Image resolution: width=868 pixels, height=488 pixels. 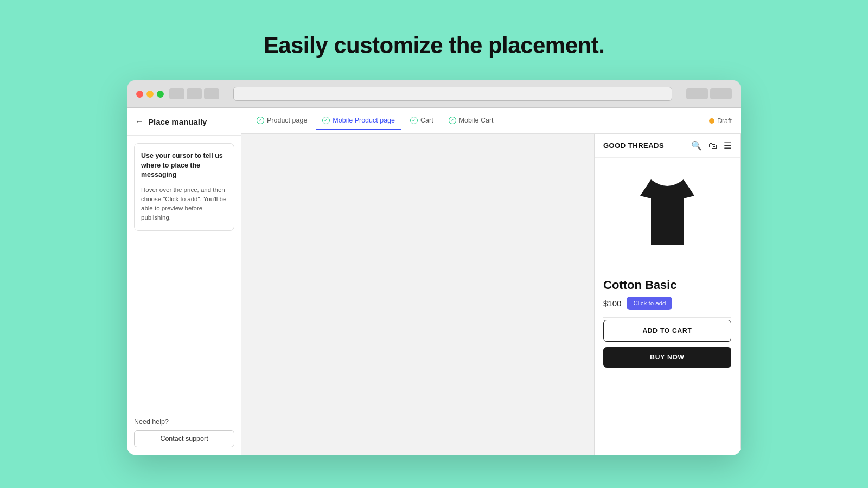 I want to click on tab-check-product-page: ✓, so click(x=260, y=120).